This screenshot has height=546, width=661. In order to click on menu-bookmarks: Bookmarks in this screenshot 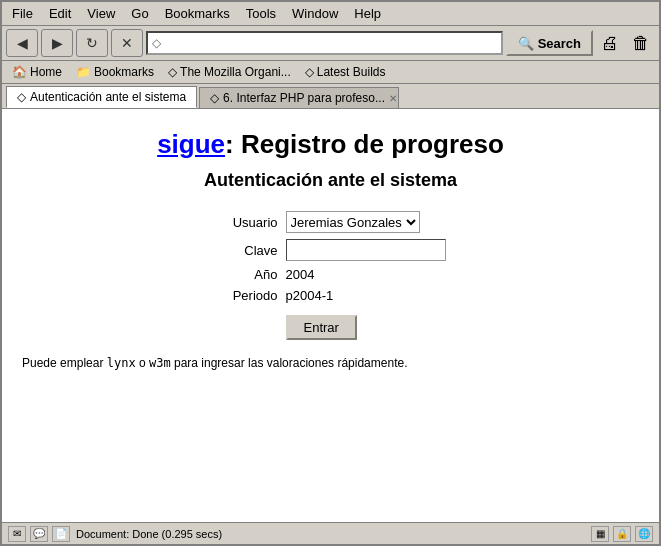, I will do `click(198, 14)`.